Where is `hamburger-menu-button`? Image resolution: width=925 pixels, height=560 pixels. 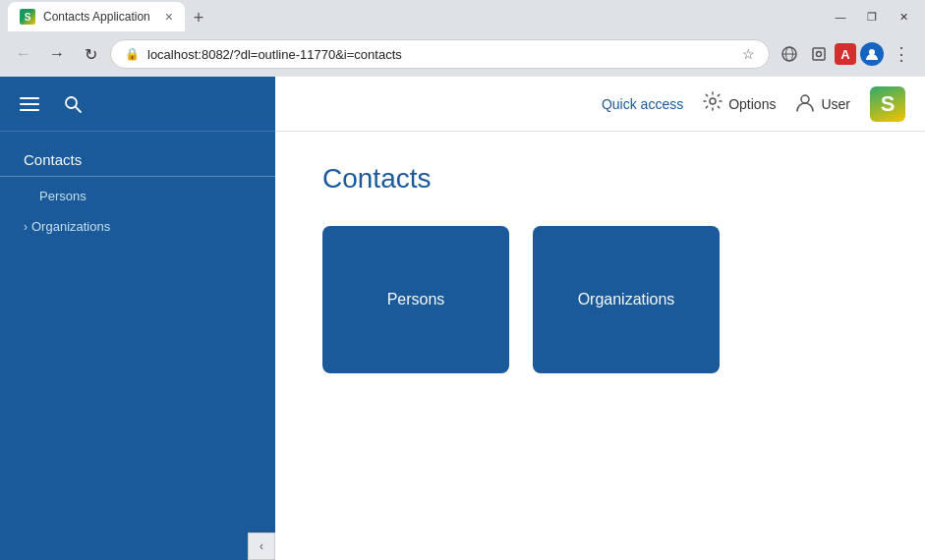 hamburger-menu-button is located at coordinates (29, 104).